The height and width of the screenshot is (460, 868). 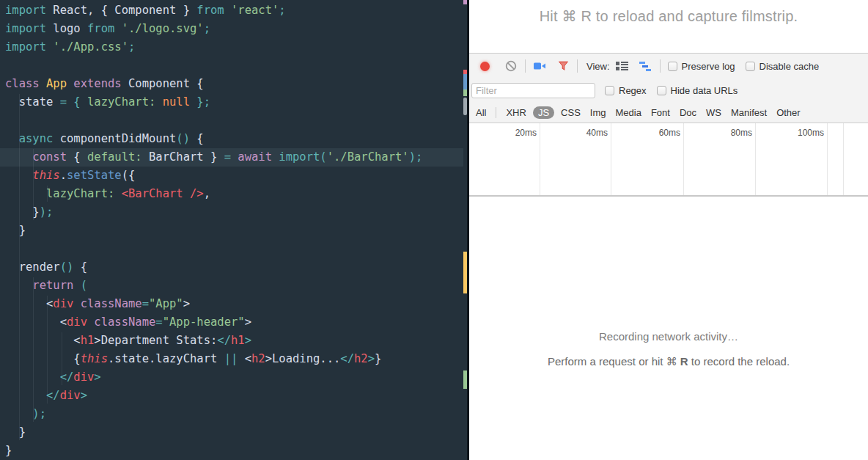 What do you see at coordinates (669, 362) in the screenshot?
I see `recording-instruction-text: Perform a request or hit ⌘ R to record t…` at bounding box center [669, 362].